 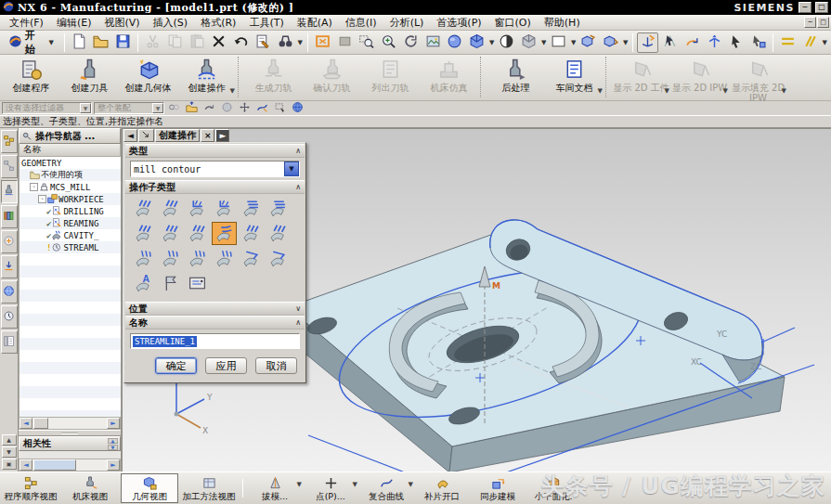 What do you see at coordinates (735, 43) in the screenshot?
I see `cursor-select-button` at bounding box center [735, 43].